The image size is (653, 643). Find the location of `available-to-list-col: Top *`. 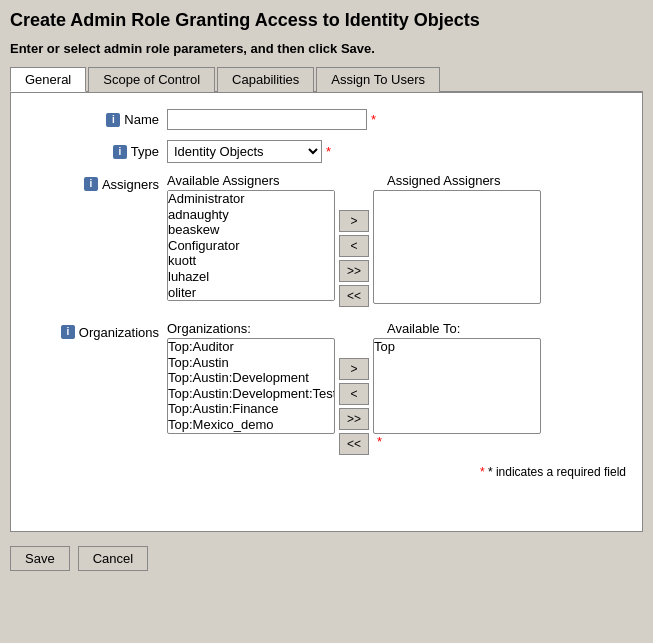

available-to-list-col: Top * is located at coordinates (457, 394).